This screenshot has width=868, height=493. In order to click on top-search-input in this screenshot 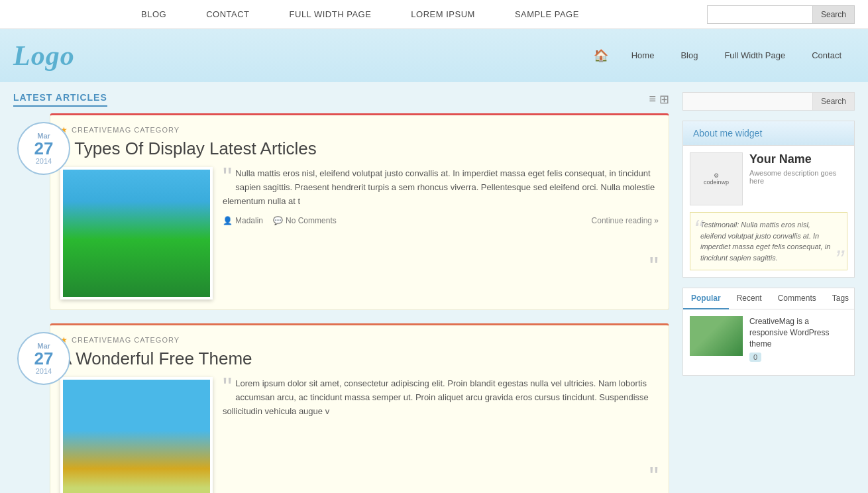, I will do `click(760, 15)`.